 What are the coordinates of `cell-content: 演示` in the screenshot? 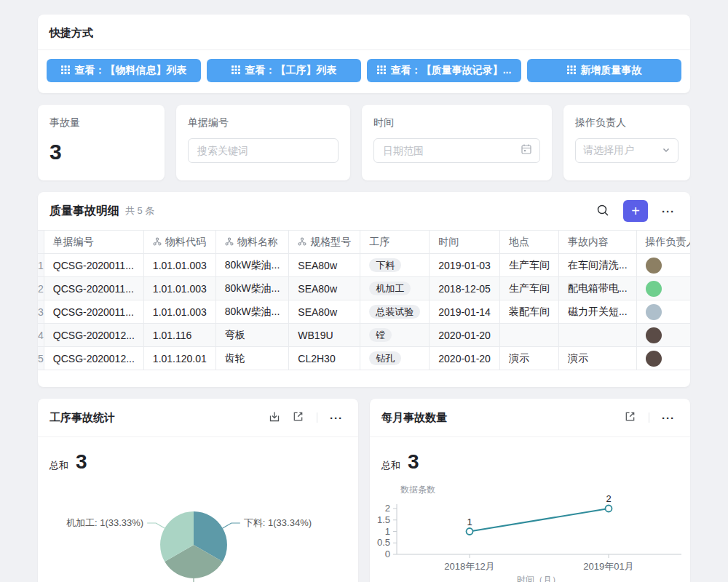 It's located at (597, 359).